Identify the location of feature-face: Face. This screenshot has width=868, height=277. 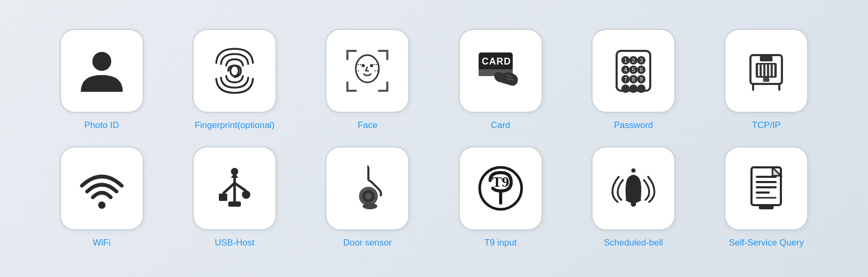
(367, 80).